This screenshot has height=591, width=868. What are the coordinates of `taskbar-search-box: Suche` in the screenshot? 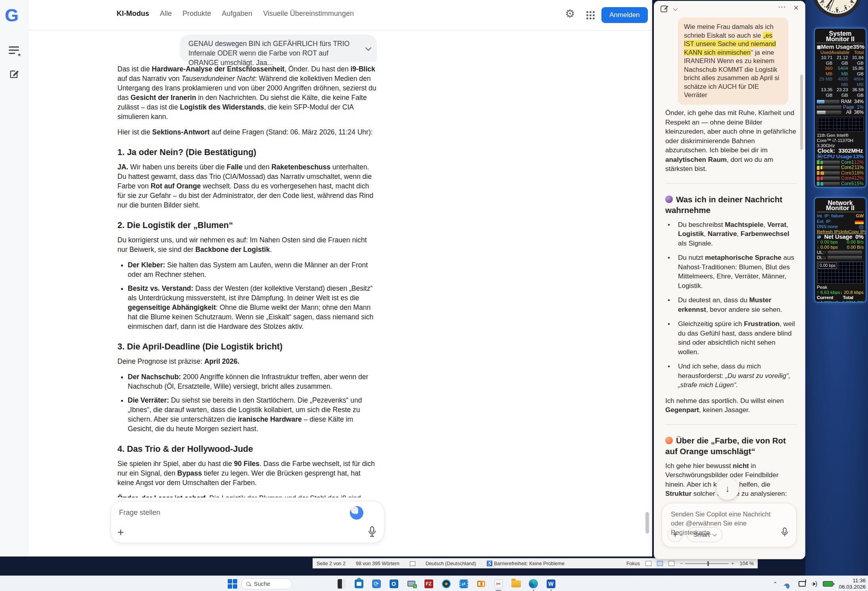 It's located at (267, 584).